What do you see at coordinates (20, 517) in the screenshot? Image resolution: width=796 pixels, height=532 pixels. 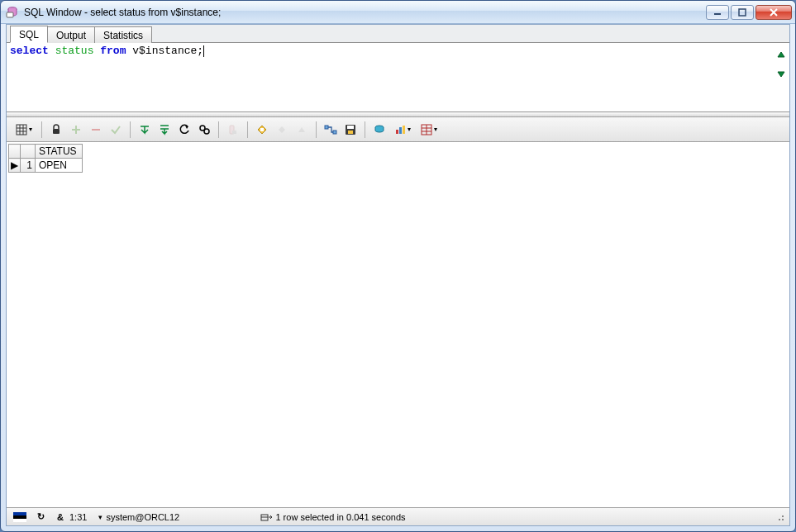 I see `flag-icon` at bounding box center [20, 517].